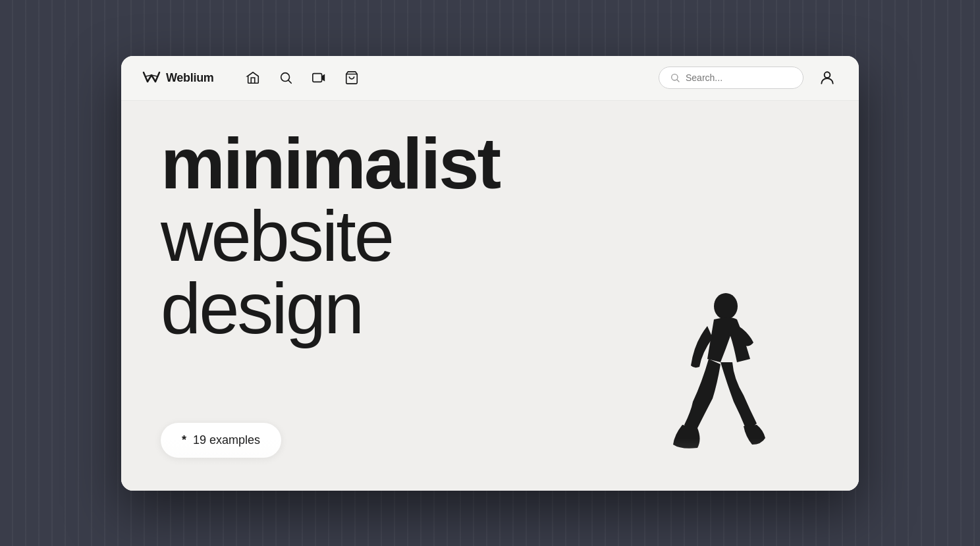 Image resolution: width=980 pixels, height=546 pixels. Describe the element at coordinates (221, 440) in the screenshot. I see `examples-badge: * 19 examples` at that location.